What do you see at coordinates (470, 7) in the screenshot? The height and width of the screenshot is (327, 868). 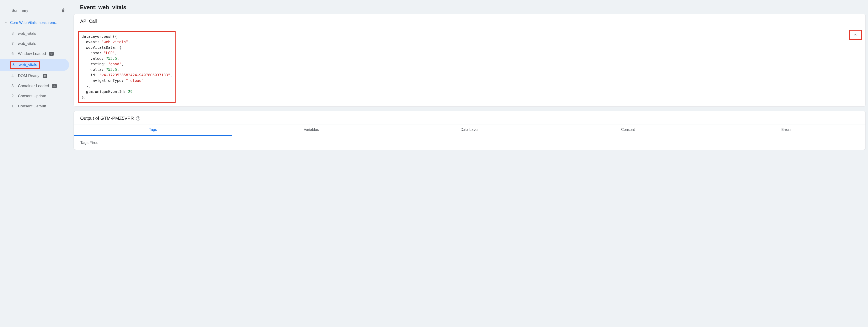 I see `event-title: Event: web_vitals` at bounding box center [470, 7].